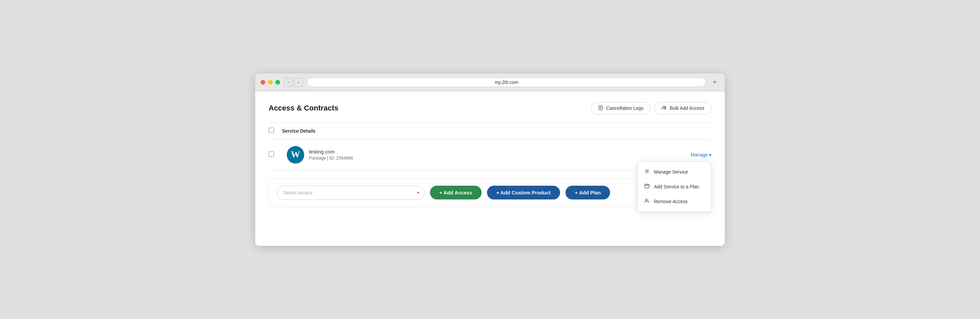 Image resolution: width=980 pixels, height=319 pixels. What do you see at coordinates (351, 193) in the screenshot?
I see `select-service-wrapper: Select service ▾` at bounding box center [351, 193].